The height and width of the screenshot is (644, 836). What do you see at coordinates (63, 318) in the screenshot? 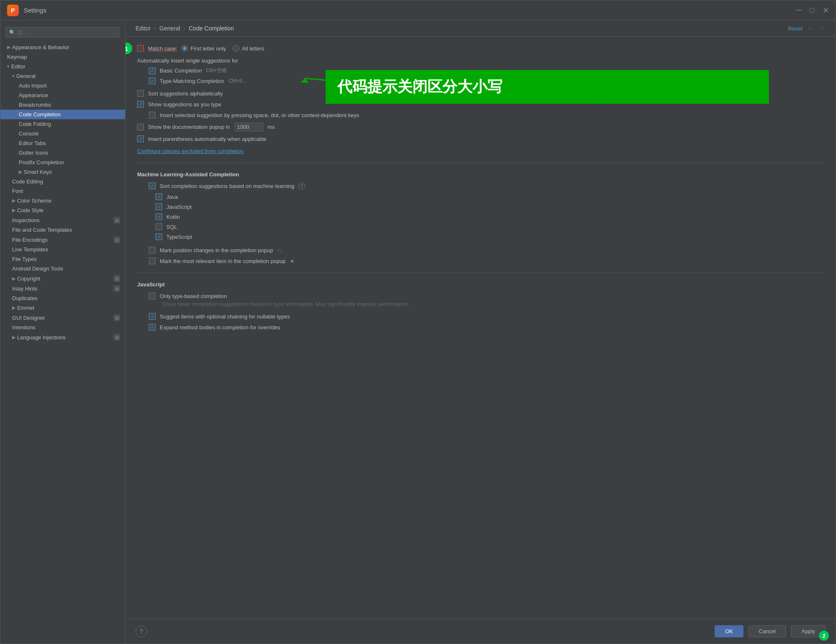
I see `sidebar-item-gui-designer: GUI Designer ▤` at bounding box center [63, 318].